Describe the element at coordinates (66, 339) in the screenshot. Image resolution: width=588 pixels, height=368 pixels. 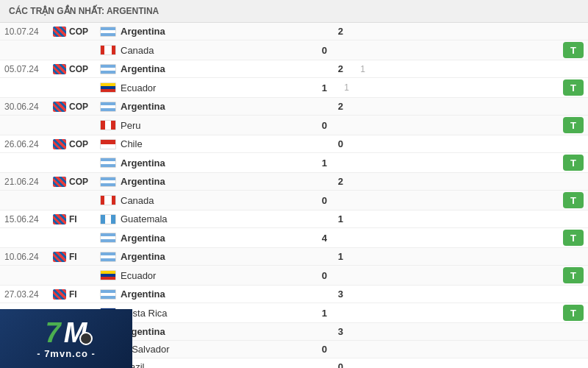
I see `watermark: 7 M - 7mvn.co -` at that location.